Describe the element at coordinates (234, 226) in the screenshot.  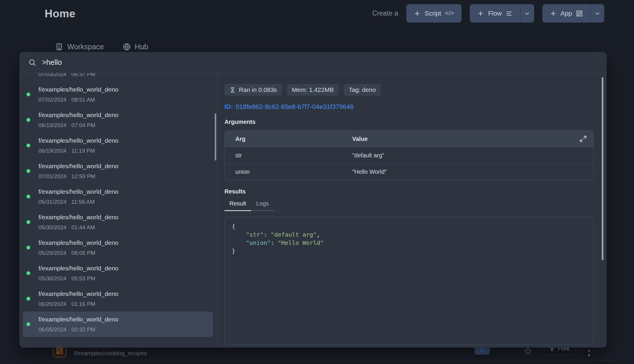
I see `json-brace: {` at that location.